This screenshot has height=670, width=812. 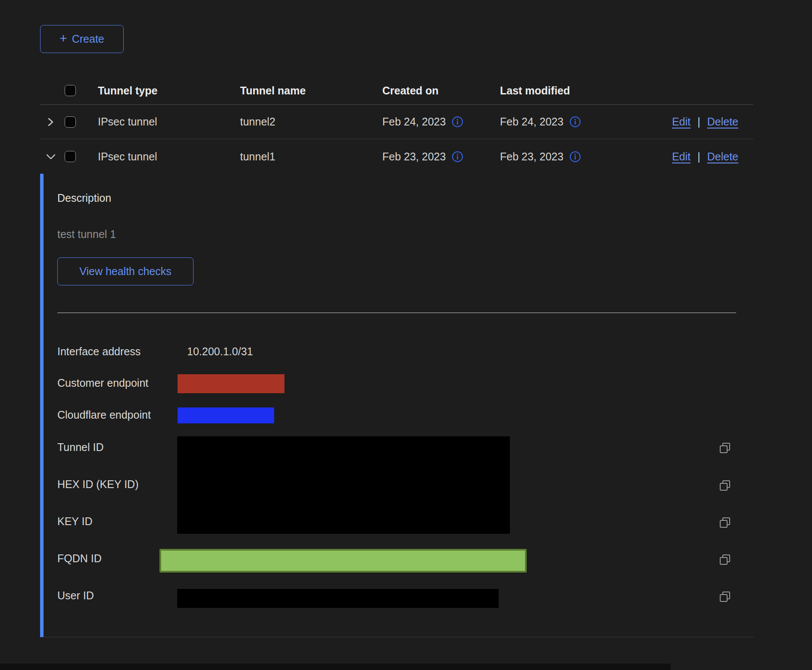 I want to click on copy-user-id-button, so click(x=725, y=597).